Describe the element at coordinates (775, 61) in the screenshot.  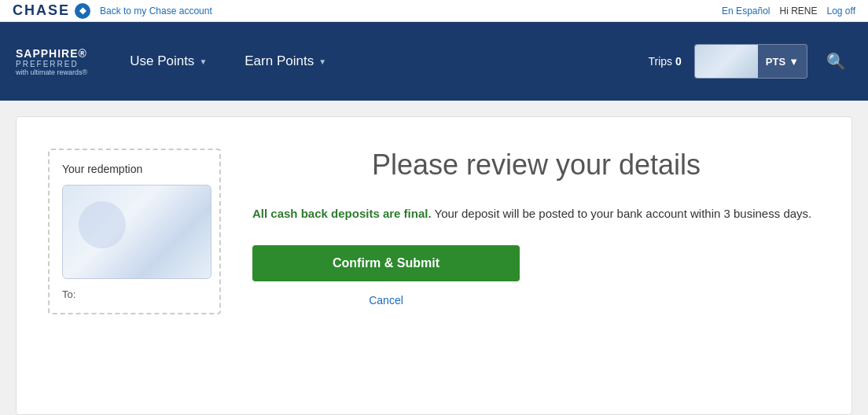
I see `pts-text: PTS` at that location.